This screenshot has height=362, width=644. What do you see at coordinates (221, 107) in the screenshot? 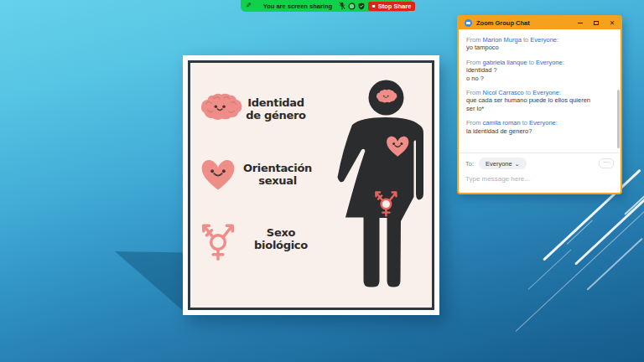
I see `brain-icon` at bounding box center [221, 107].